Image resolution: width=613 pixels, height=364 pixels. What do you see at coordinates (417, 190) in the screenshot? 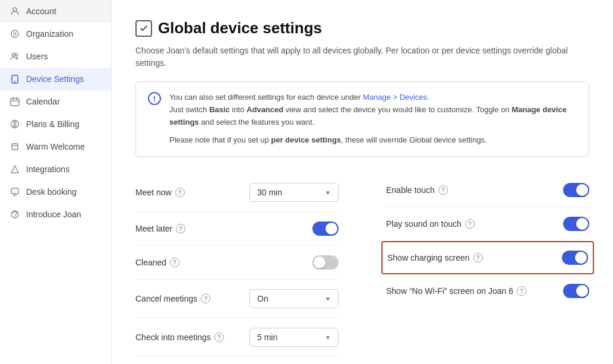
I see `setting-label-enable-touch: Enable touch?` at bounding box center [417, 190].